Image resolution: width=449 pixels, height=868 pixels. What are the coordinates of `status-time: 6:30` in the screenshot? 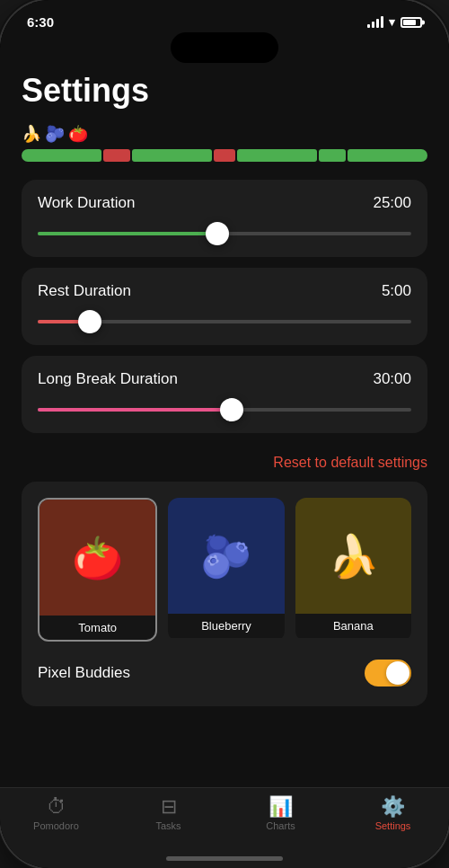 It's located at (40, 22).